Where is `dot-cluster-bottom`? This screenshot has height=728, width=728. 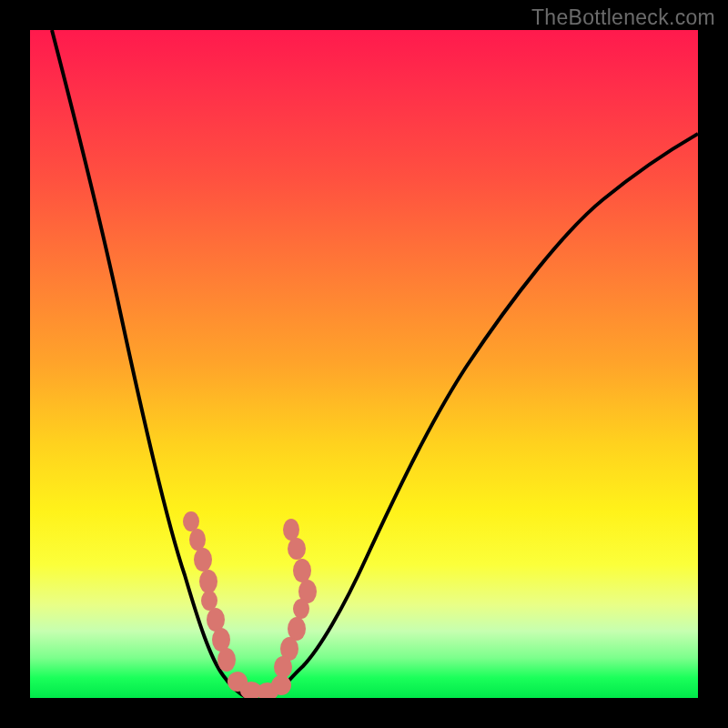 dot-cluster-bottom is located at coordinates (259, 684).